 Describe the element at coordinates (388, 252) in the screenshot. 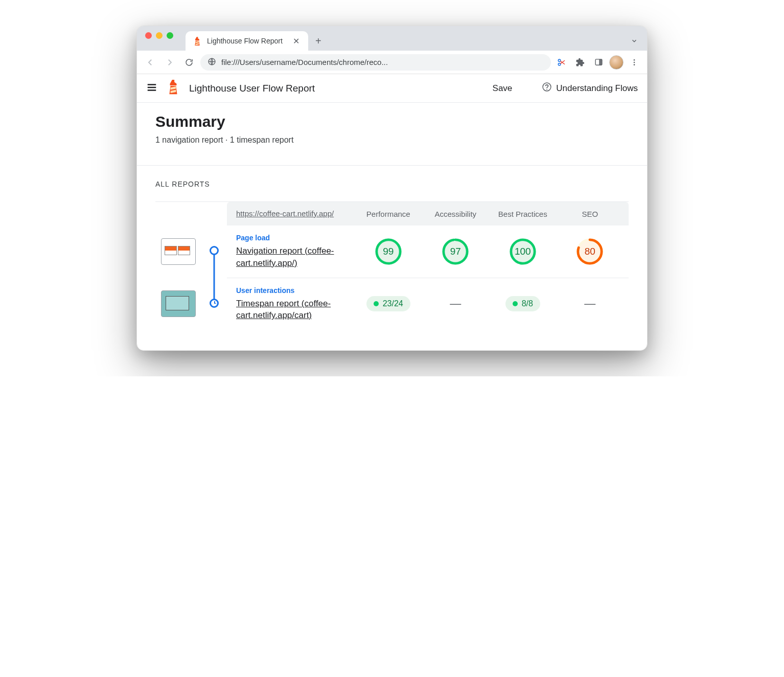

I see `score-performance: 99` at that location.